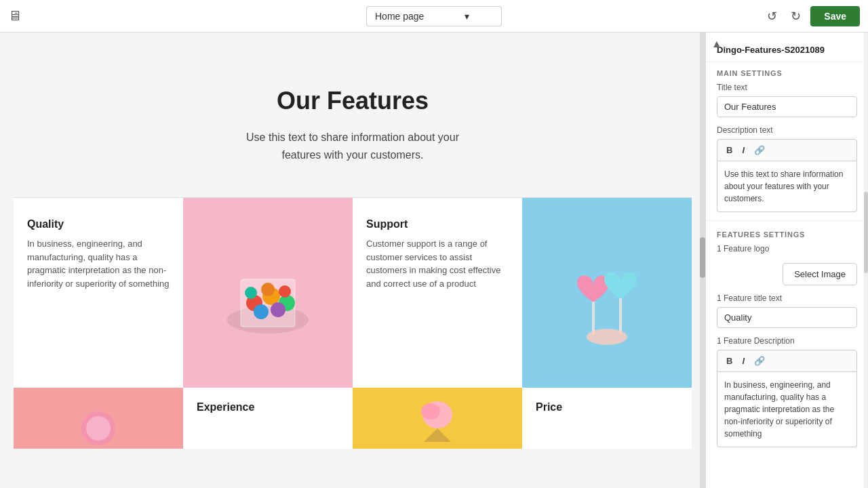 The height and width of the screenshot is (488, 868). I want to click on support-text: Customer support is a range of customer …, so click(437, 264).